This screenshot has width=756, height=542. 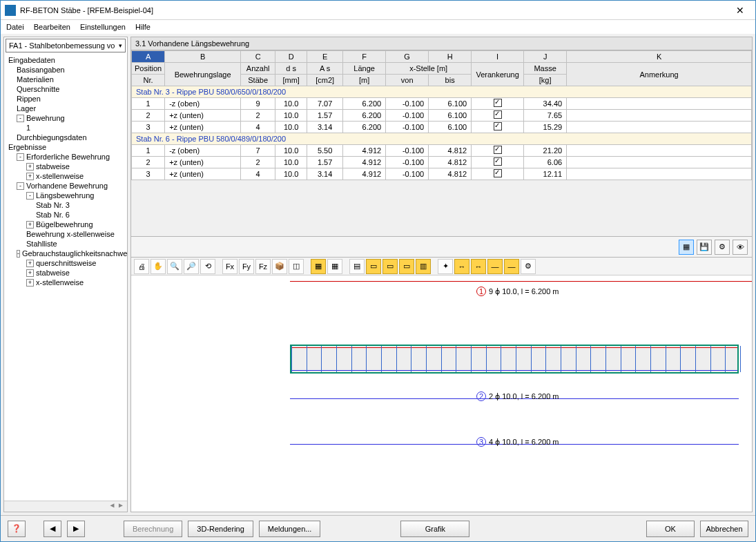 What do you see at coordinates (66, 89) in the screenshot?
I see `tree-querschnitte: Querschnitte` at bounding box center [66, 89].